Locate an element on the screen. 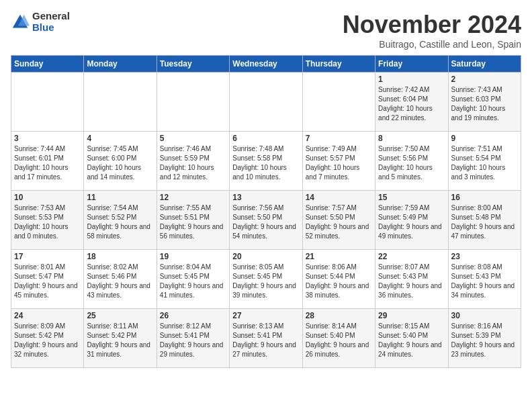  cell-info: Sunrise: 8:08 AM Sunset: 5:43 PM Dayligh… is located at coordinates (485, 281).